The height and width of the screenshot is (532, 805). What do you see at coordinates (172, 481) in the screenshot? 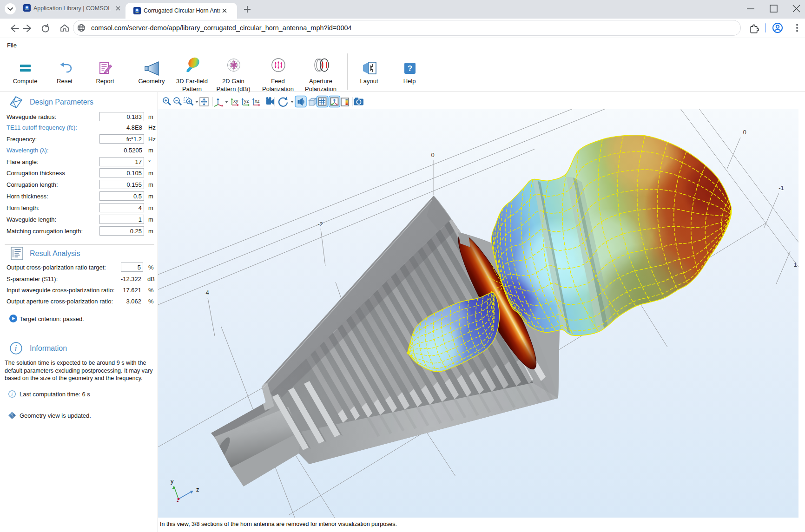
I see `svg-text: y` at bounding box center [172, 481].